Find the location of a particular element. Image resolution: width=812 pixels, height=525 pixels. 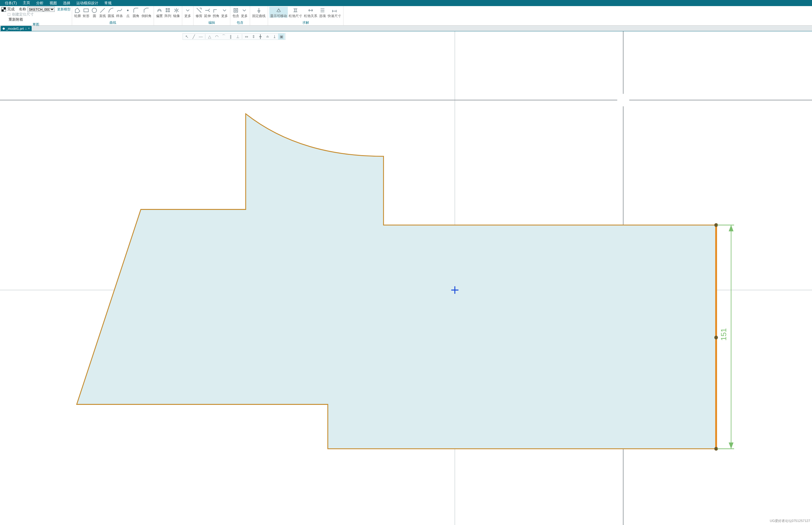

ribbon-btn-label: 圆弧 is located at coordinates (111, 16).